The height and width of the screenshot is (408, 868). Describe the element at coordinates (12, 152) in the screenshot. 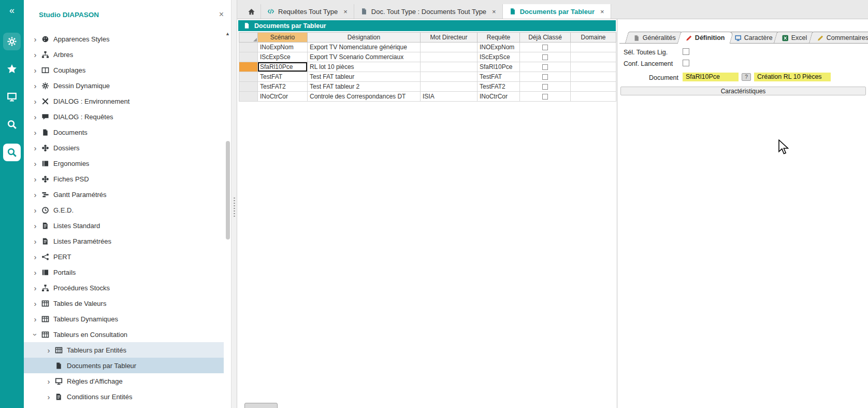

I see `rail-search-active-button` at that location.